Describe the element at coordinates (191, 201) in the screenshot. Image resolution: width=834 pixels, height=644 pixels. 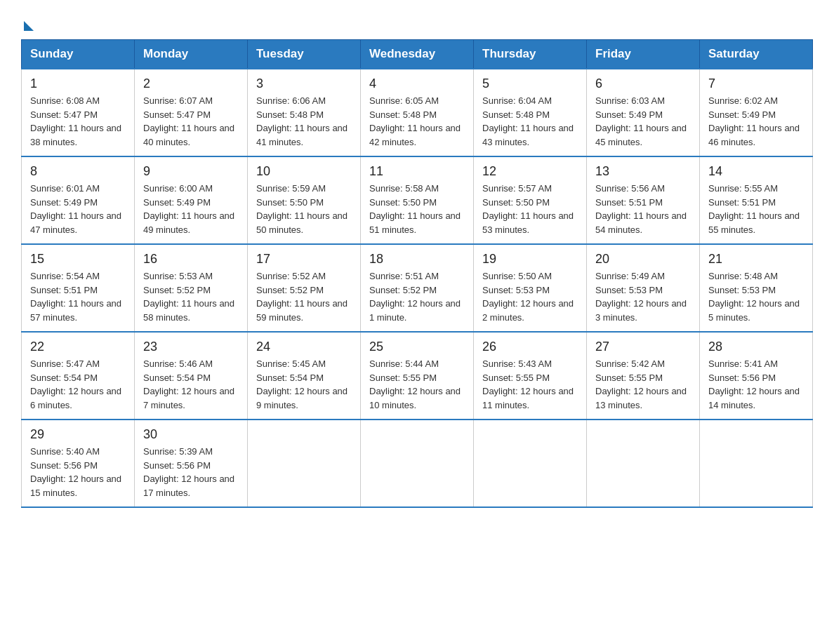
I see `calendar-cell: 9Sunrise: 6:00 AMSunset: 5:49 PMDaylight…` at that location.